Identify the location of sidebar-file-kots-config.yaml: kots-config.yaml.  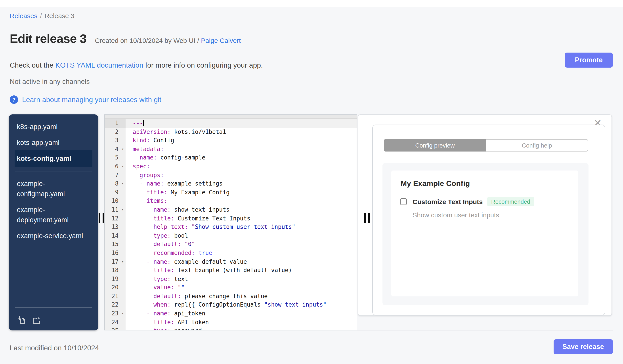
(53, 159).